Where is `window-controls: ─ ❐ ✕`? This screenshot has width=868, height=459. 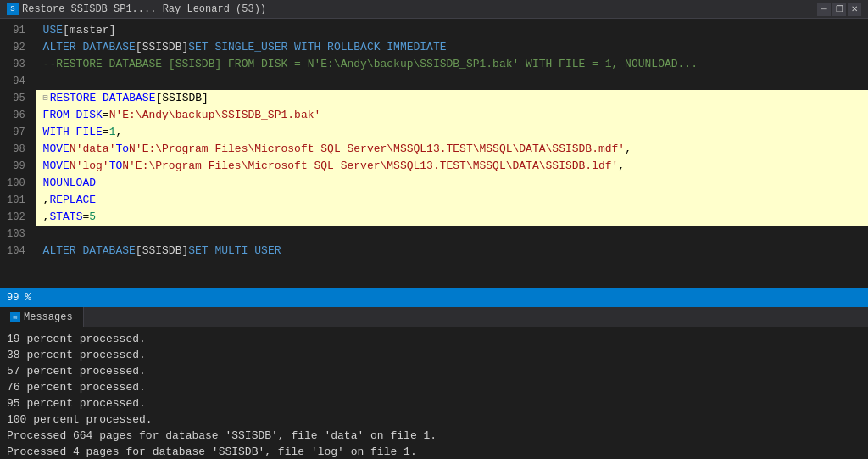
window-controls: ─ ❐ ✕ is located at coordinates (839, 9).